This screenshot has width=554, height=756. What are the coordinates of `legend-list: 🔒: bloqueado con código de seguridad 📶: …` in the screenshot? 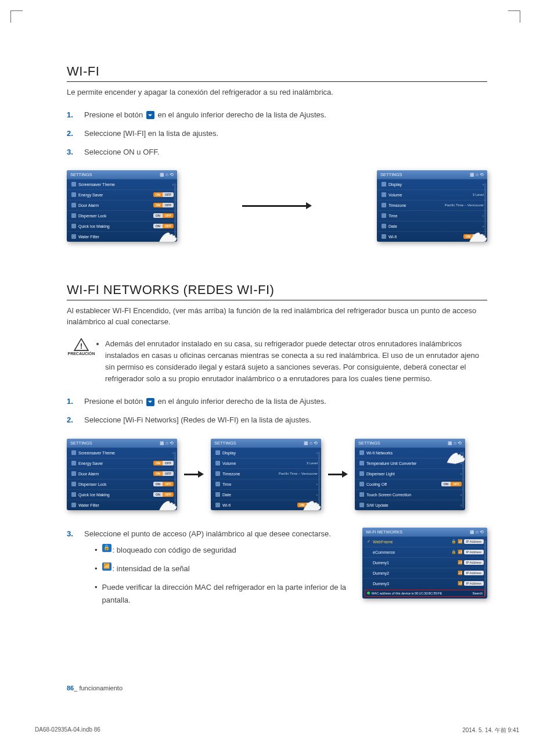 It's located at (223, 575).